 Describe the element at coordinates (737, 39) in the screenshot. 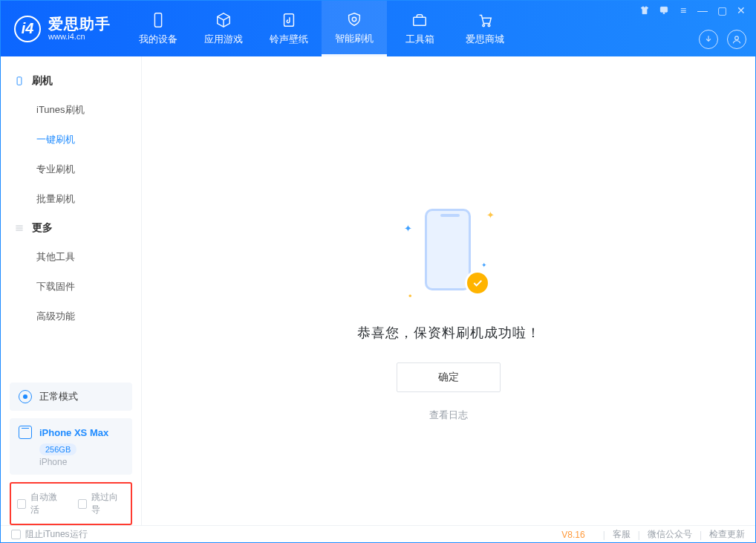

I see `user-button` at that location.